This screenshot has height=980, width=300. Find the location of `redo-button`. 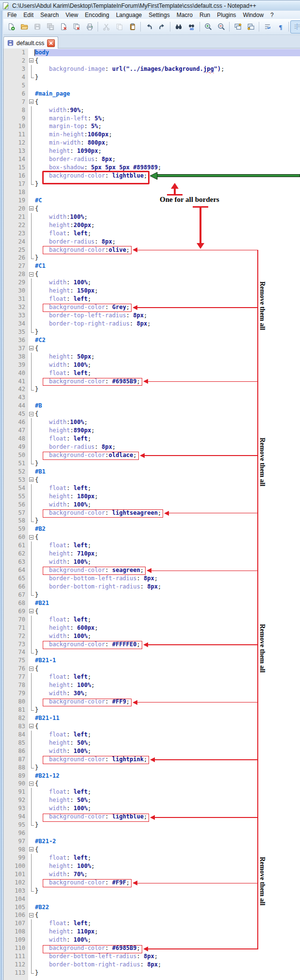

redo-button is located at coordinates (162, 27).